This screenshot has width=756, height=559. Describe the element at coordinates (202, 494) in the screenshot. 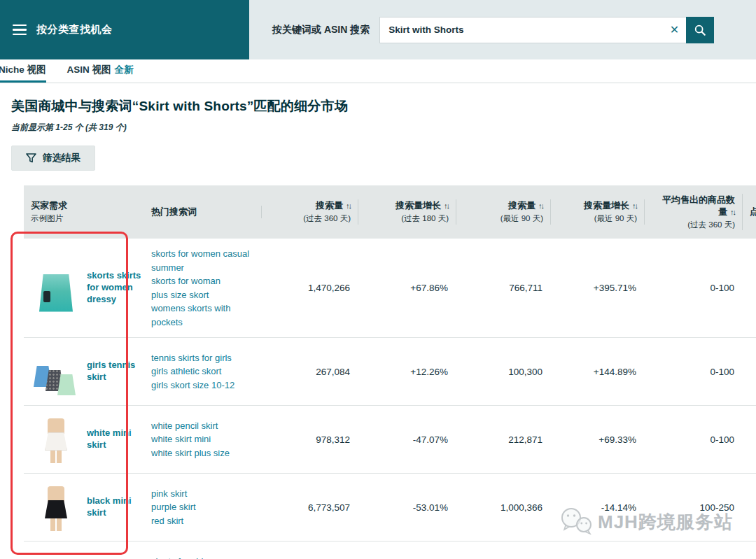

I see `search-term: pink skirt` at that location.